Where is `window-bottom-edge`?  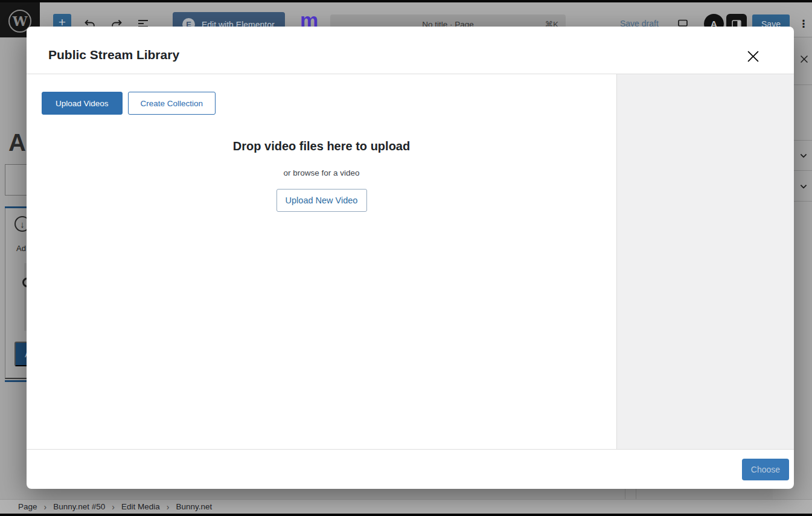
window-bottom-edge is located at coordinates (406, 515).